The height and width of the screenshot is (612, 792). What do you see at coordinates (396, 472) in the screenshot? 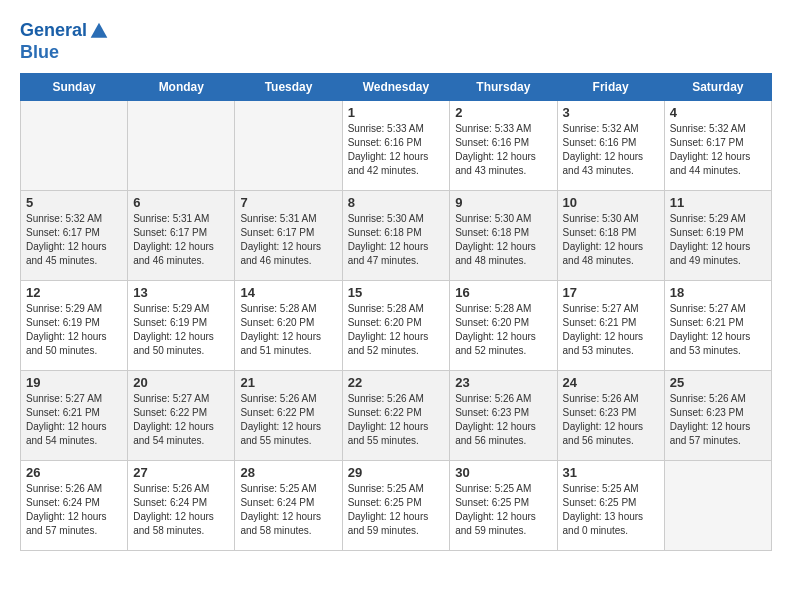
I see `day-number: 29` at bounding box center [396, 472].